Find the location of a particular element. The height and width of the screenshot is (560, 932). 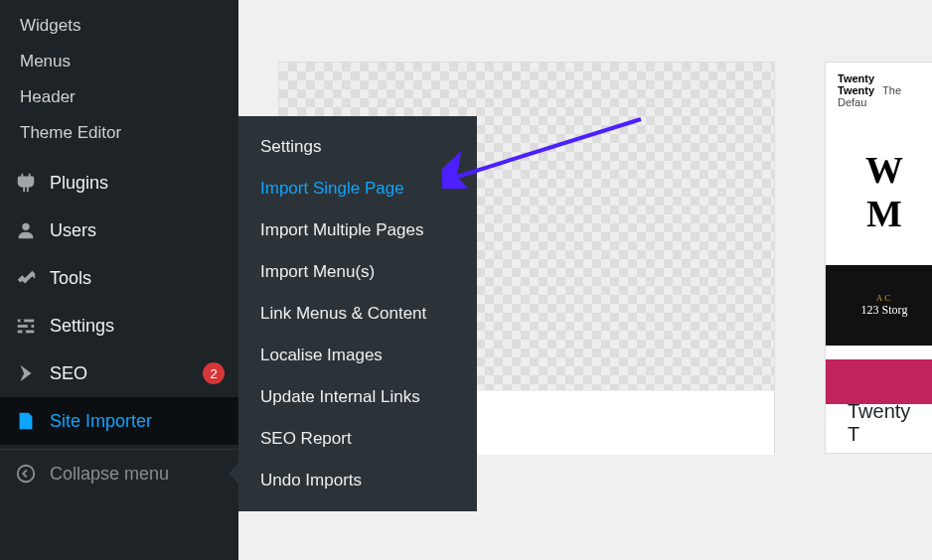

theme-preview-hero: WM is located at coordinates (878, 192).